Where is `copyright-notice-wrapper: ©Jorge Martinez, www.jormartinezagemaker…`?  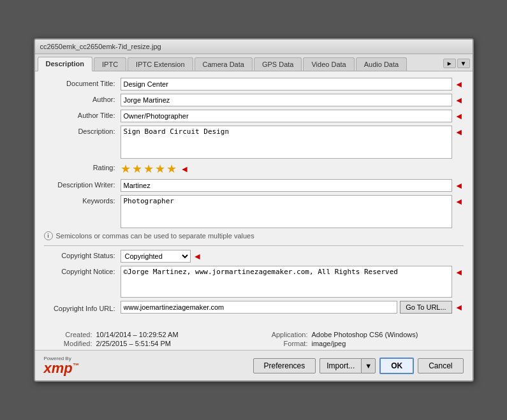
copyright-notice-wrapper: ©Jorge Martinez, www.jormartinezagemaker… is located at coordinates (292, 282).